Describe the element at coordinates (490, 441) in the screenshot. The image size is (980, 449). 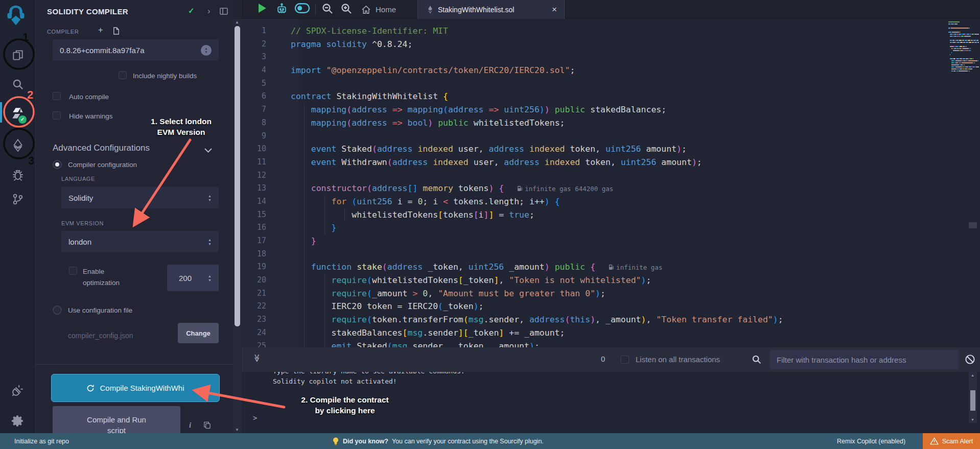
I see `status-bar: Initialize as git repo Did you know? You…` at that location.